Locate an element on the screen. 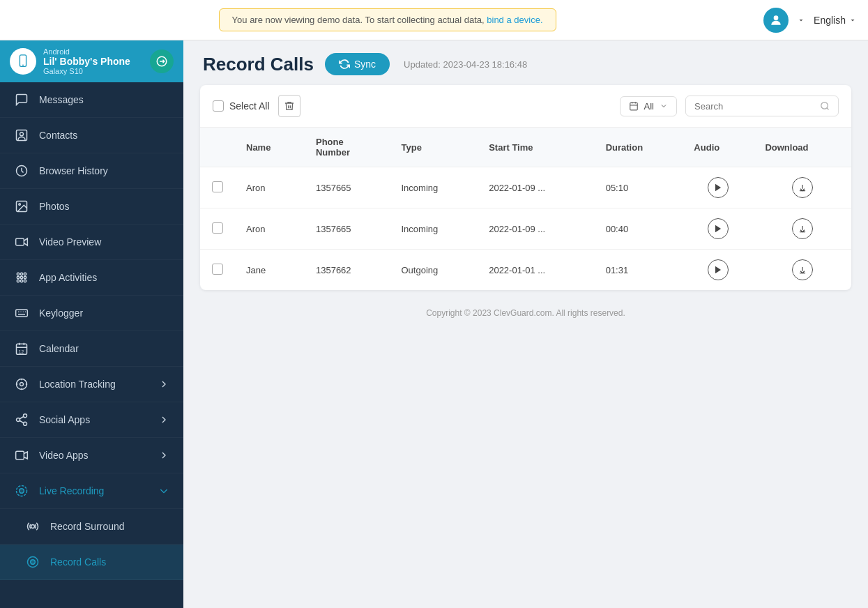  video-preview-icon is located at coordinates (22, 242).